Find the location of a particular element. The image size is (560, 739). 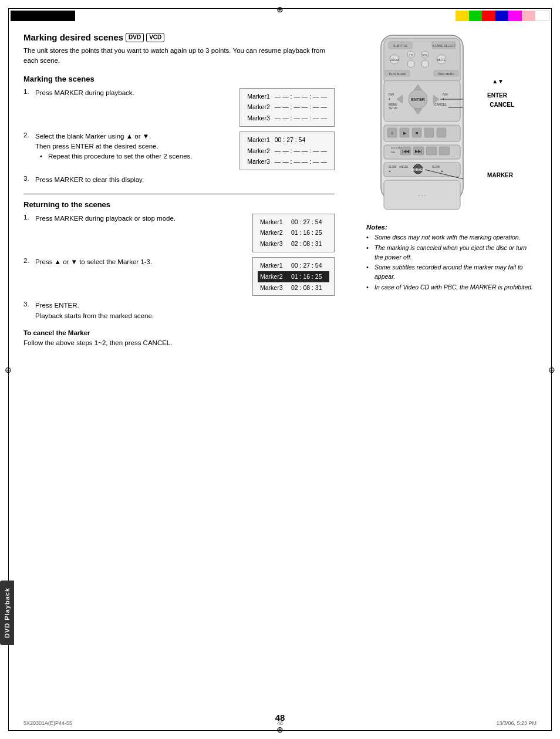

marking-step3: 3. Press MARKER to clear this display. is located at coordinates (179, 180).